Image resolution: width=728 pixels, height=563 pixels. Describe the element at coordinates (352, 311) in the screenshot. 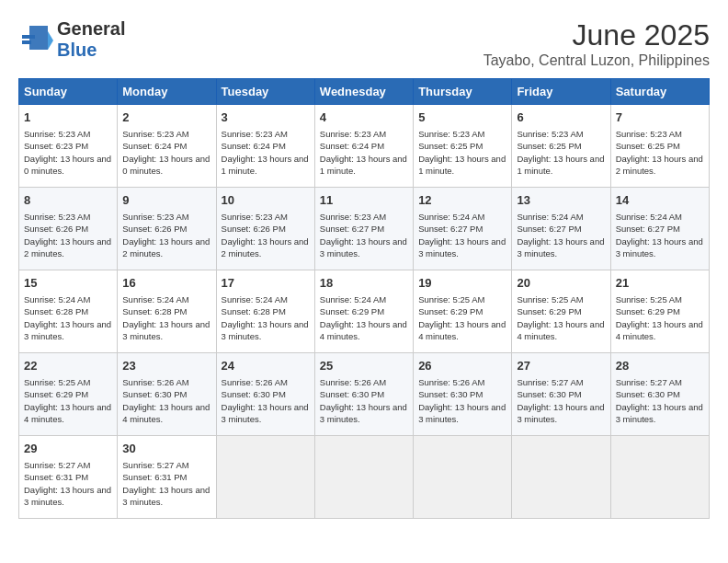

I see `sunset: Sunset: 6:29 PM` at that location.